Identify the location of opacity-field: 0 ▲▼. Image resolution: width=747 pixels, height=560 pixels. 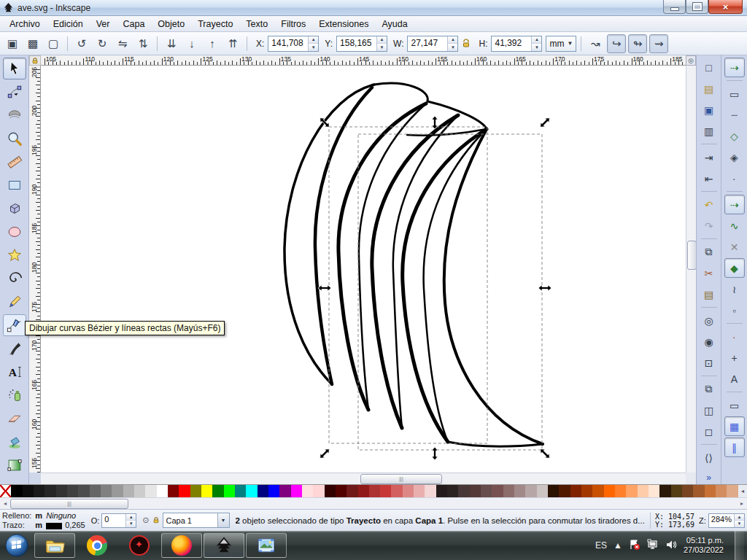
(119, 521).